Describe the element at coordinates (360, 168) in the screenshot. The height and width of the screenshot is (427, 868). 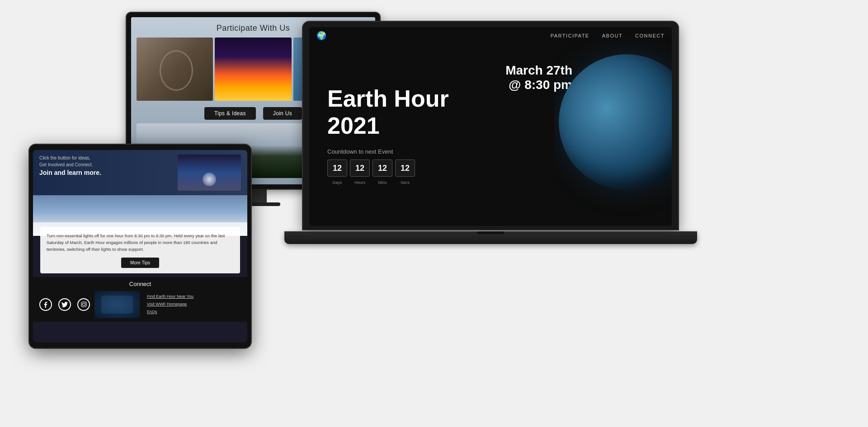
I see `countdown-hours: 12` at that location.